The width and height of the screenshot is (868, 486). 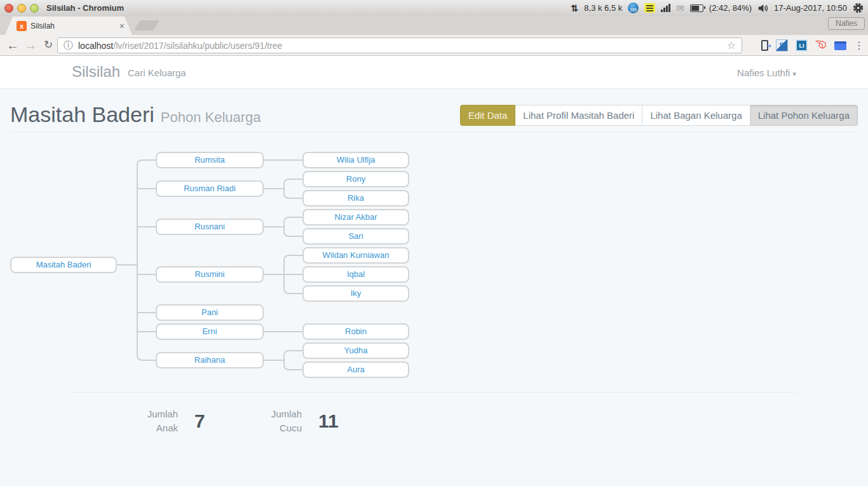 I want to click on laravel-extension-icon, so click(x=821, y=46).